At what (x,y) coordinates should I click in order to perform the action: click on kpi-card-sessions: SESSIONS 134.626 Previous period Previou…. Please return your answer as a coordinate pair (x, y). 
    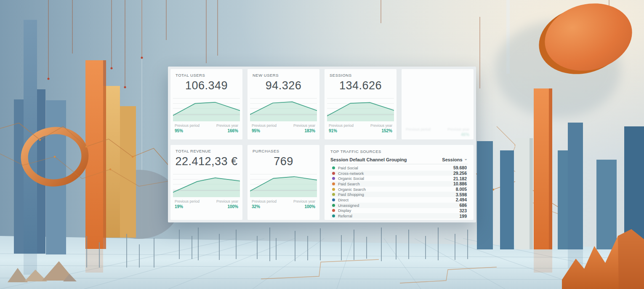
    Looking at the image, I should click on (360, 104).